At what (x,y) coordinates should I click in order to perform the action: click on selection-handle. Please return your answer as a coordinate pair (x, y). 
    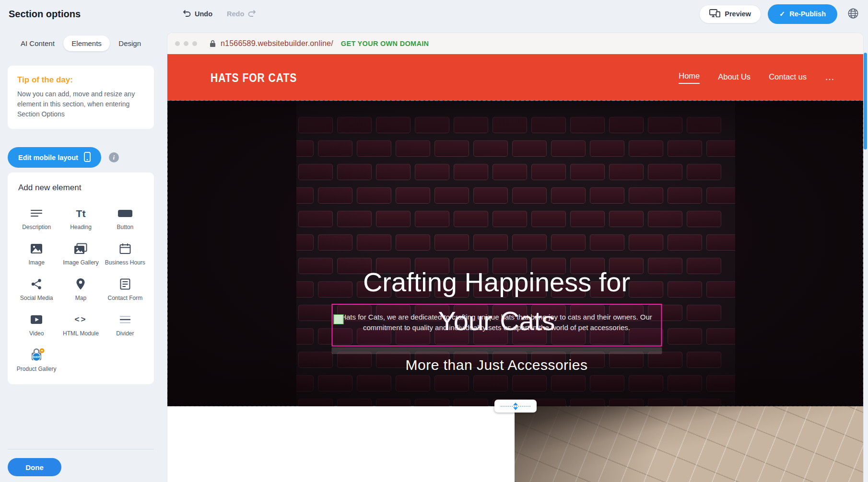
    Looking at the image, I should click on (339, 319).